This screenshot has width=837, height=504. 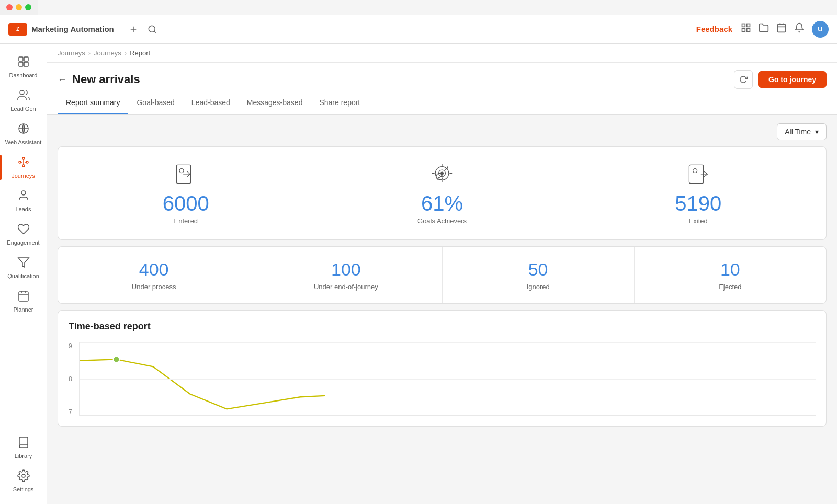 What do you see at coordinates (448, 380) in the screenshot?
I see `gridline-mid` at bounding box center [448, 380].